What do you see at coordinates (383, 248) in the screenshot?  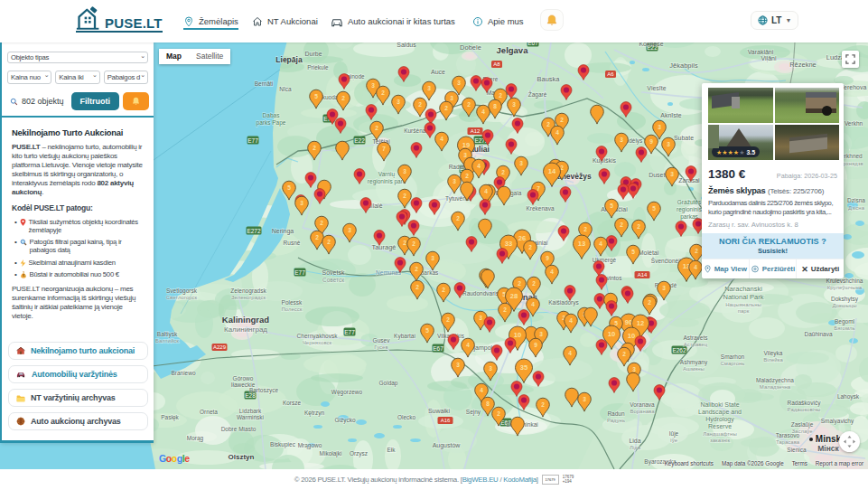 I see `svg-text: Tauragė` at bounding box center [383, 248].